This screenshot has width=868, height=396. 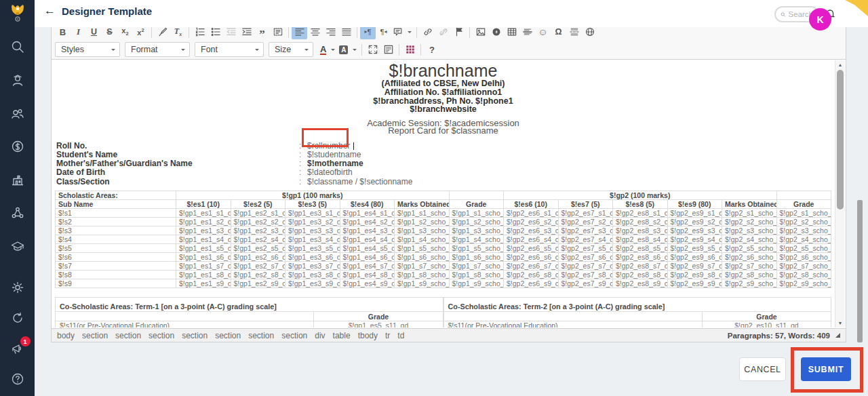 I want to click on format-dropdown: Format, so click(x=157, y=50).